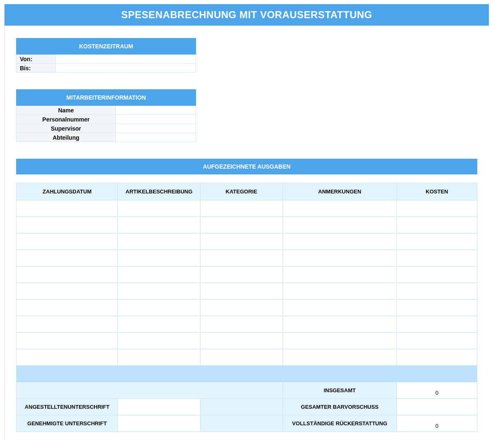 The image size is (493, 448). I want to click on employee-department-input, so click(156, 138).